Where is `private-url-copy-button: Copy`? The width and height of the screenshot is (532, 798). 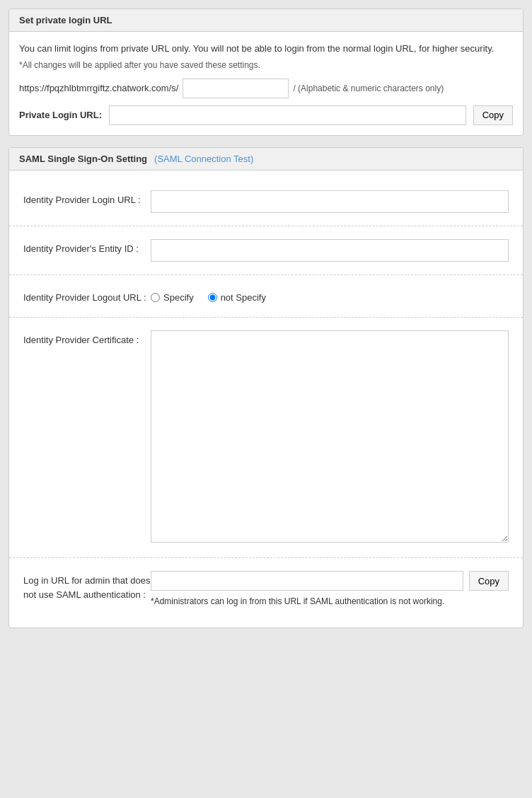 private-url-copy-button: Copy is located at coordinates (493, 115).